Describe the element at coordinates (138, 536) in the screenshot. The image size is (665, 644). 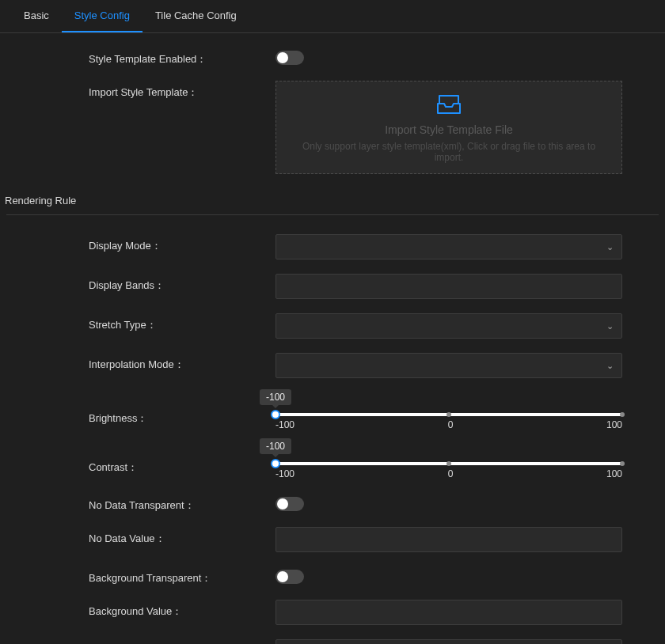
I see `nodata-value-label: No Data Value：` at that location.